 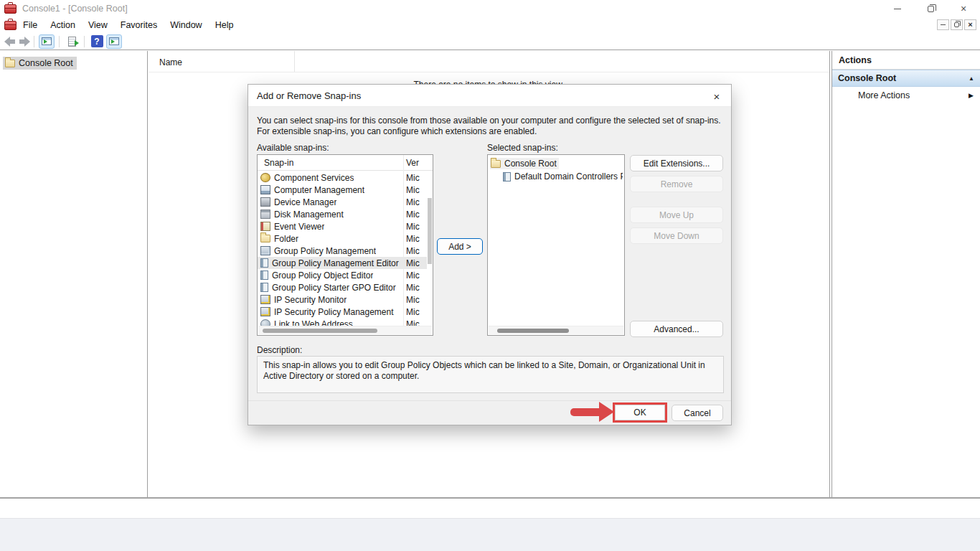 I want to click on vendor-column-header: Ver, so click(x=413, y=163).